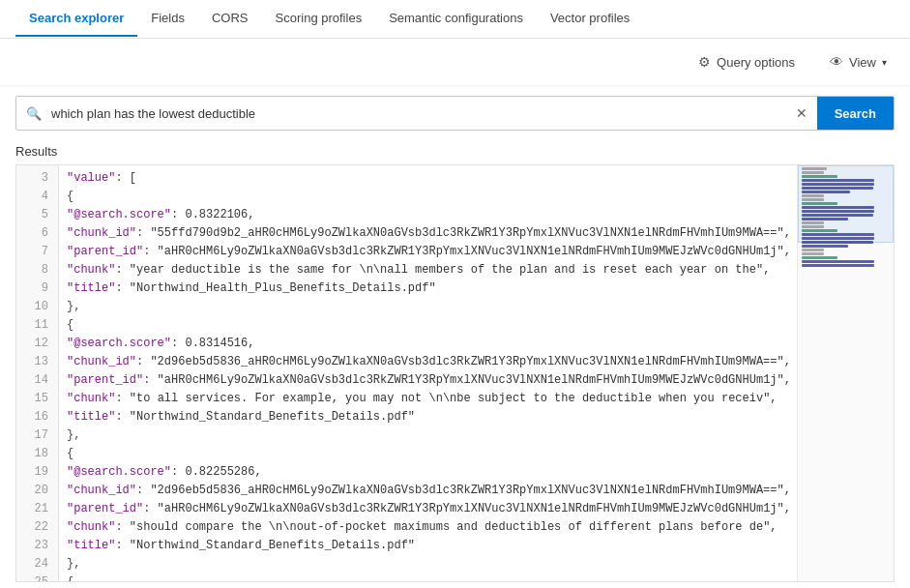  What do you see at coordinates (37, 435) in the screenshot?
I see `line-number: 17` at bounding box center [37, 435].